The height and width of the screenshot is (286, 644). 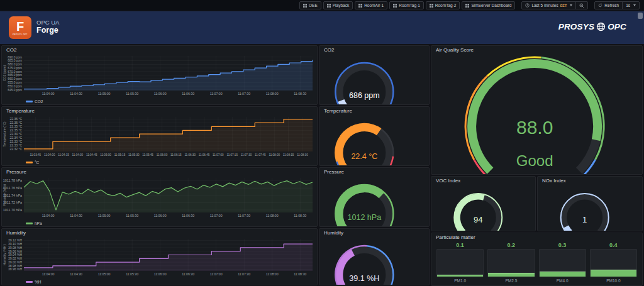 I want to click on panel-title-temperature-gauge: Temperature, so click(x=374, y=111).